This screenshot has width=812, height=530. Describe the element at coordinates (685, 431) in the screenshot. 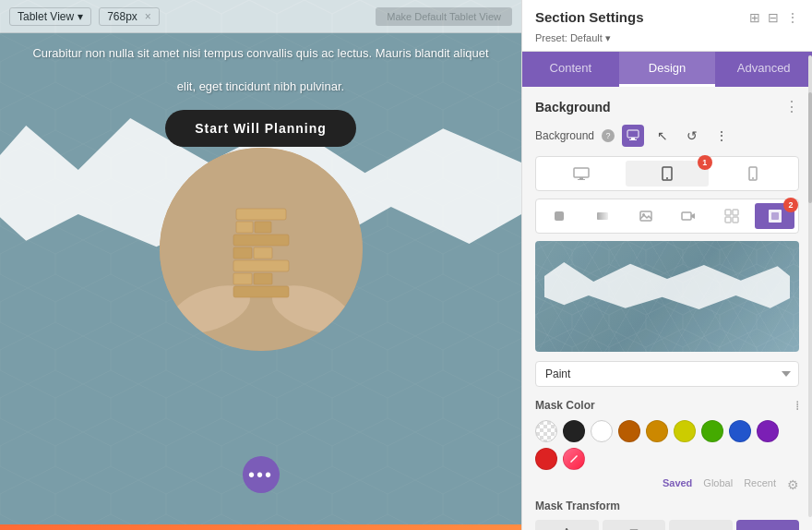

I see `color-swatch-yellow` at that location.